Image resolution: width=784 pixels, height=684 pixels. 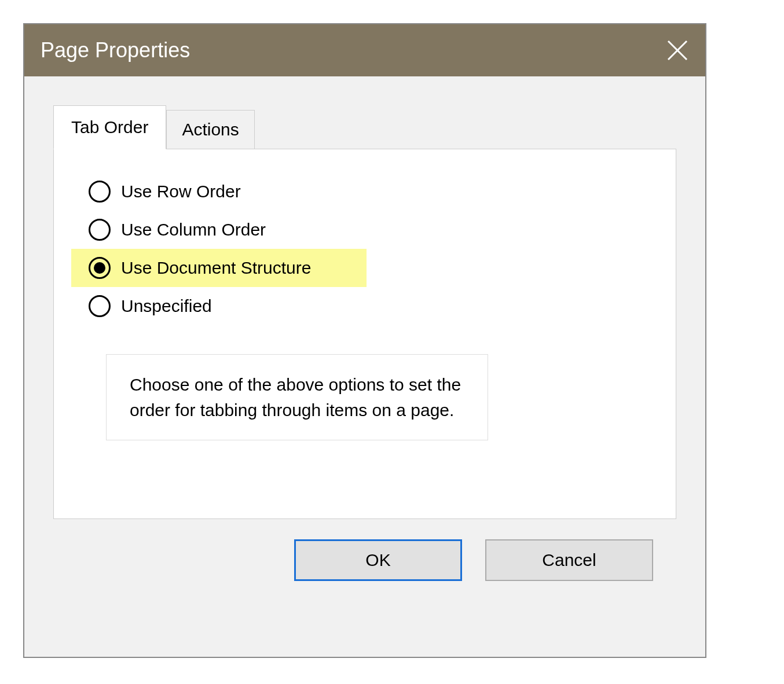 I want to click on radio-label: Unspecified, so click(x=167, y=306).